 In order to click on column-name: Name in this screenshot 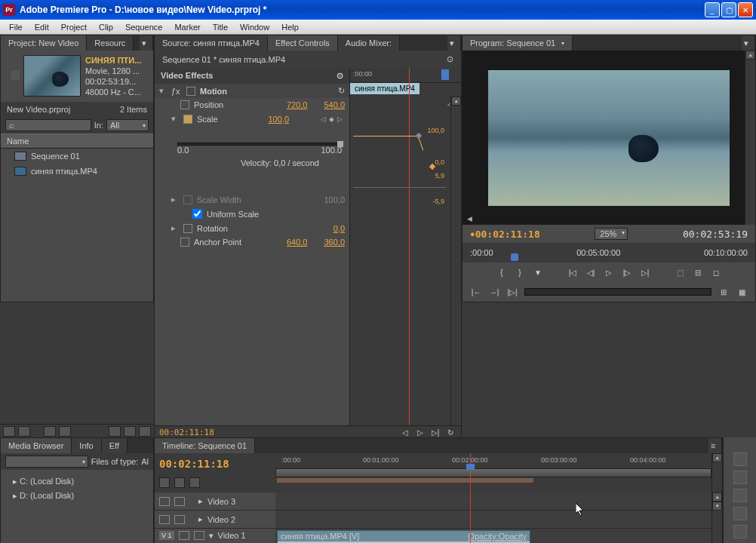, I will do `click(77, 141)`.